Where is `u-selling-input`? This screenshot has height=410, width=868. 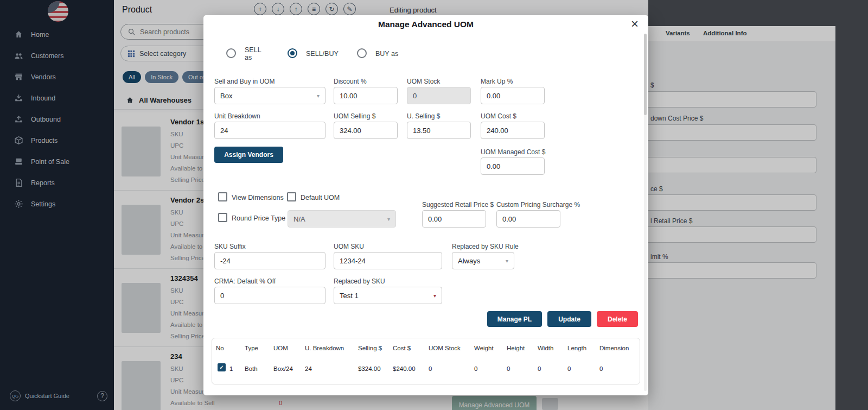 u-selling-input is located at coordinates (439, 130).